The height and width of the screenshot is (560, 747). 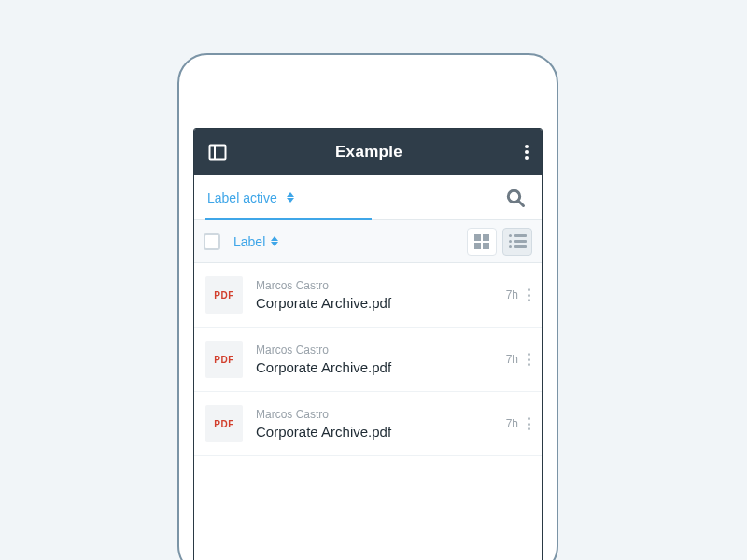 What do you see at coordinates (482, 242) in the screenshot?
I see `grid-view-button` at bounding box center [482, 242].